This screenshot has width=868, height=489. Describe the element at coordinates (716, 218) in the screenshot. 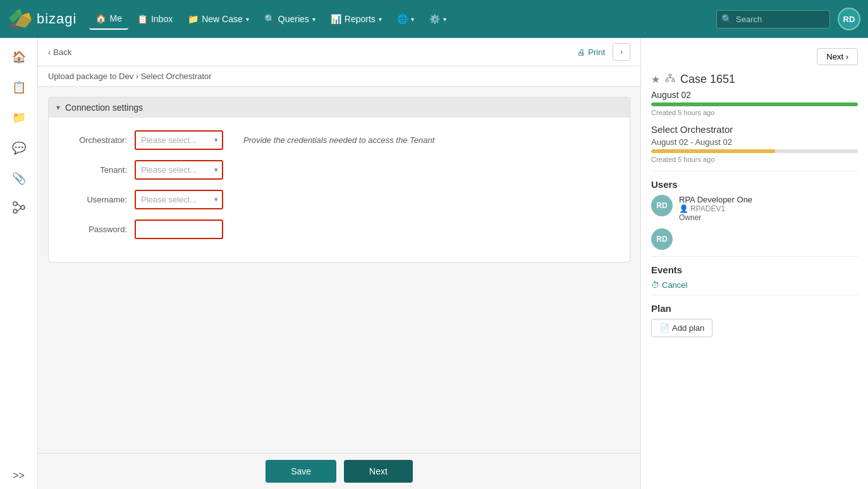

I see `user-role-1: Owner` at that location.